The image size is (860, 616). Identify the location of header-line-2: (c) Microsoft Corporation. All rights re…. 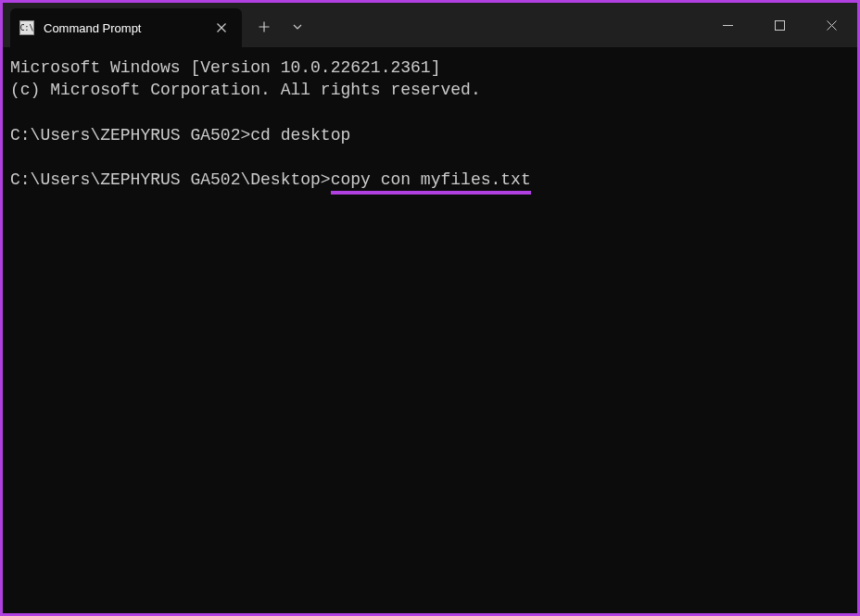
(246, 90).